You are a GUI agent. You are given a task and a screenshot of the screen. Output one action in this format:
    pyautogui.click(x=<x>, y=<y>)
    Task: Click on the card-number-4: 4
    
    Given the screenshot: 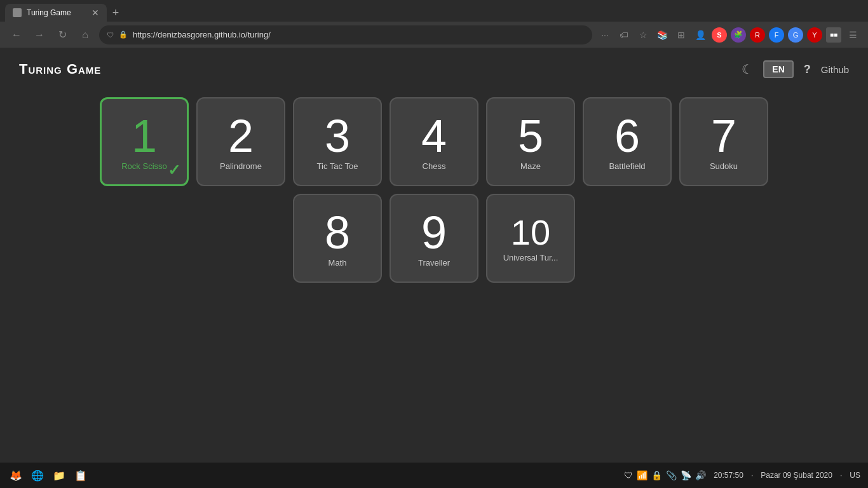 What is the action you would take?
    pyautogui.click(x=434, y=136)
    